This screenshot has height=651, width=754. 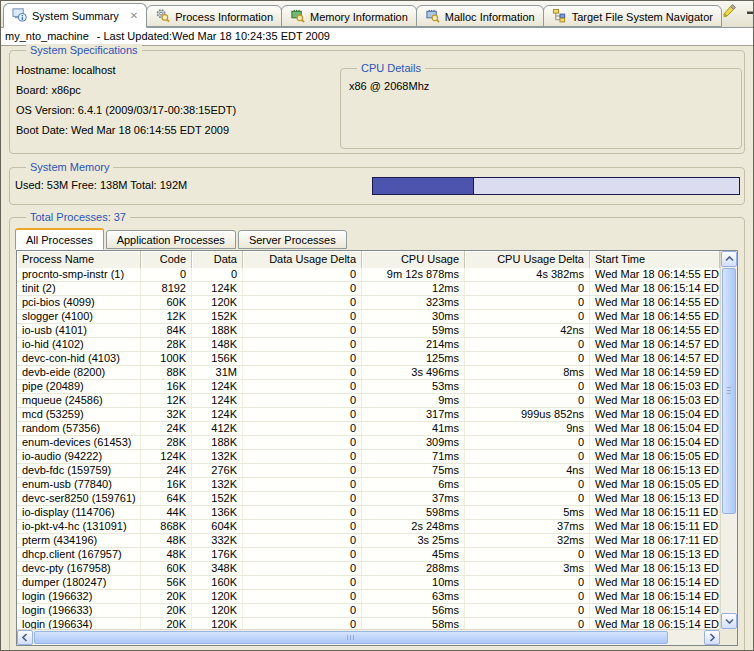 What do you see at coordinates (368, 373) in the screenshot?
I see `table-row: devb-eide (8200)88K31M03s 496ms8msWed Ma…` at bounding box center [368, 373].